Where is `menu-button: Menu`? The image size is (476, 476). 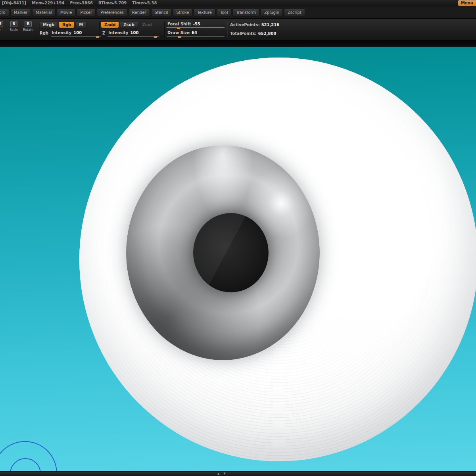 menu-button: Menu is located at coordinates (467, 3).